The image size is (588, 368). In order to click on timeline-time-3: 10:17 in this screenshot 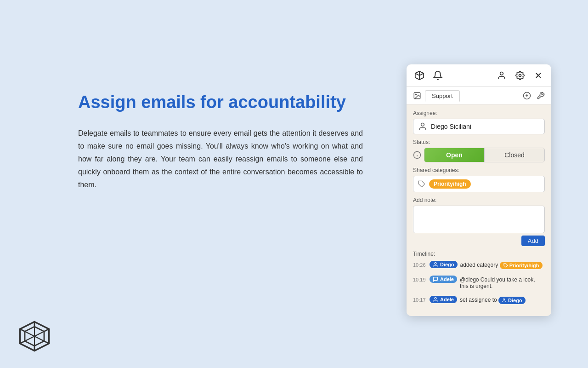, I will do `click(420, 299)`.